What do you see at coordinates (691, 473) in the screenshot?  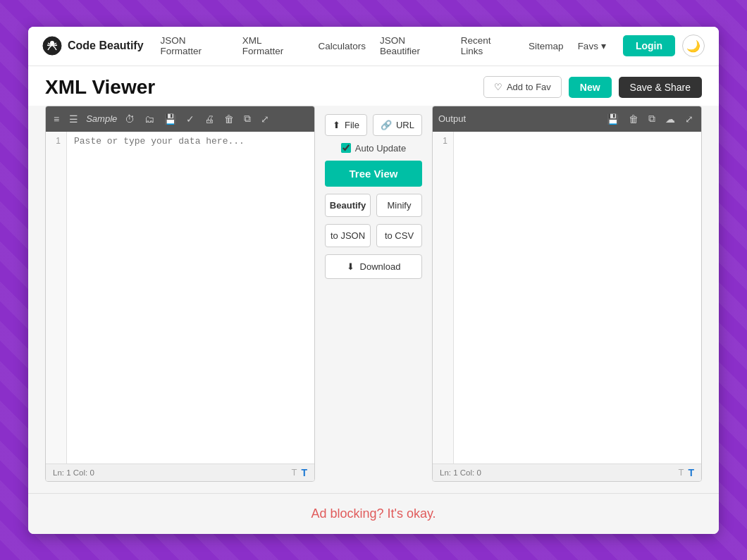 I see `output-font-increase-icon: T` at bounding box center [691, 473].